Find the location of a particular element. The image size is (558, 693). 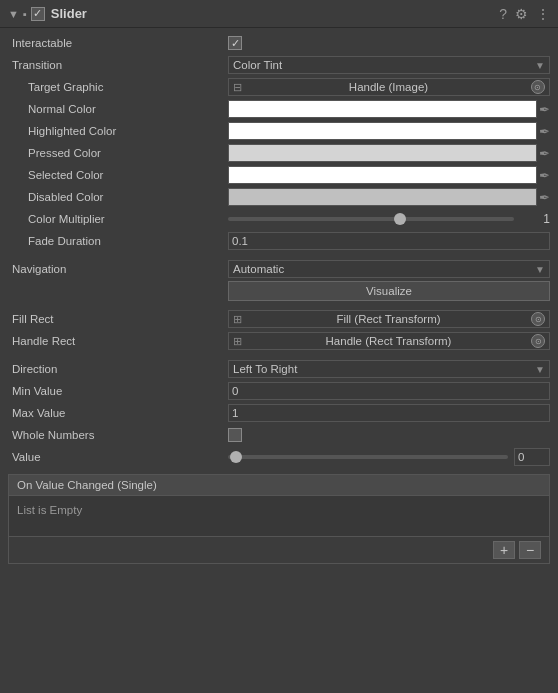

transition-dropdown: Color Tint ▼ is located at coordinates (389, 65).